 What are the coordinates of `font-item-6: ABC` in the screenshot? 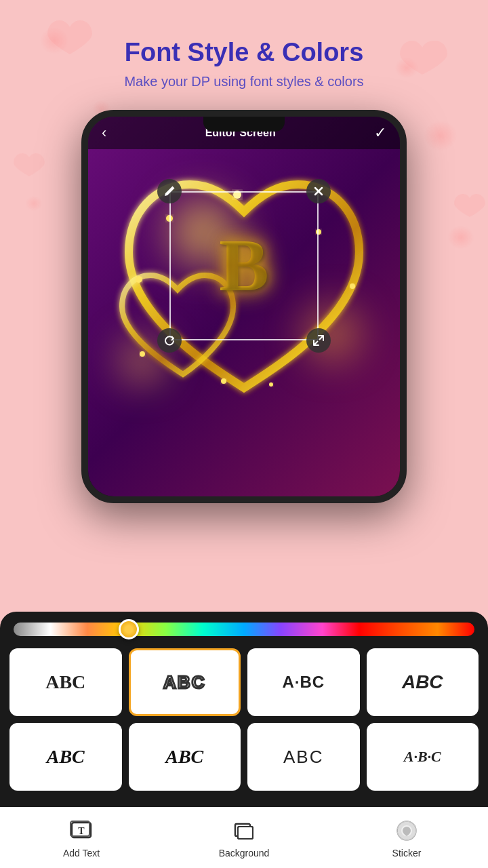 It's located at (304, 757).